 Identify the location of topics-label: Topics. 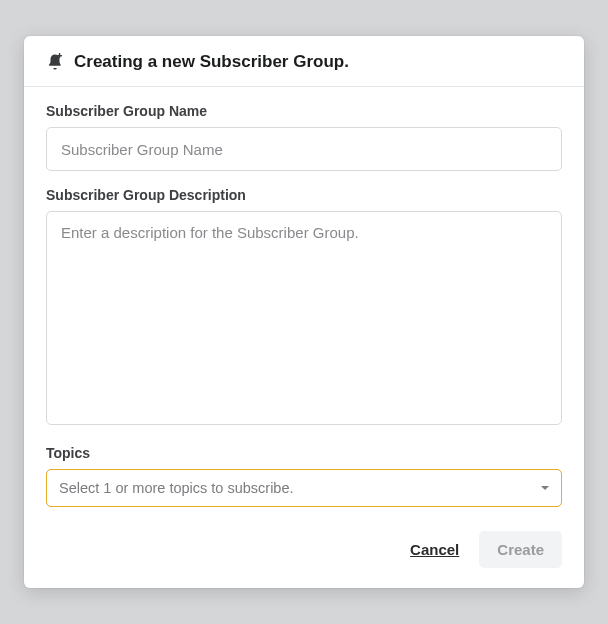
(304, 453).